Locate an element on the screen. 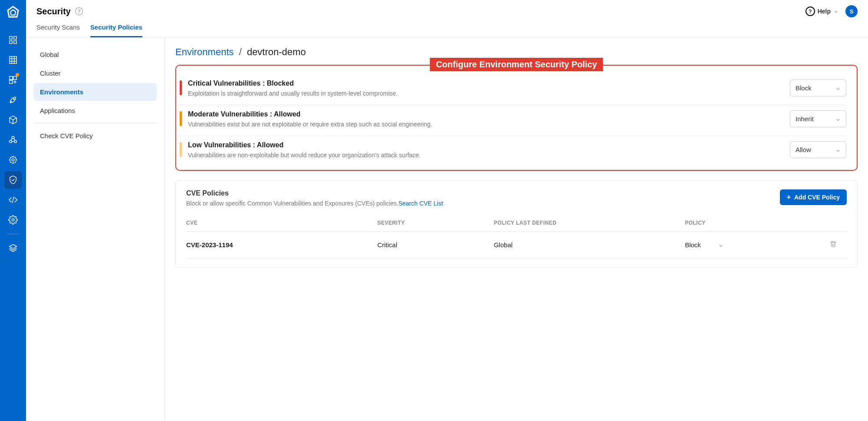 The image size is (868, 421). help-icon: ? is located at coordinates (810, 11).